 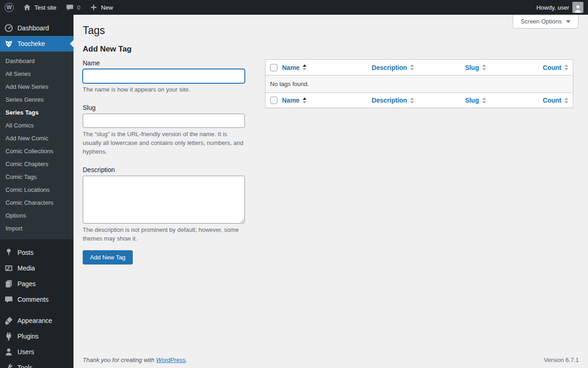 I want to click on toocheke-icon, so click(x=9, y=44).